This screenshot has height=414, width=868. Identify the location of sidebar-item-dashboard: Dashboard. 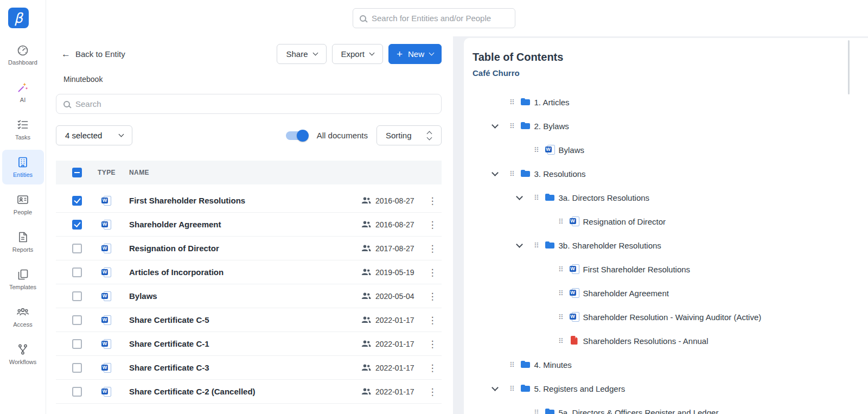
(23, 55).